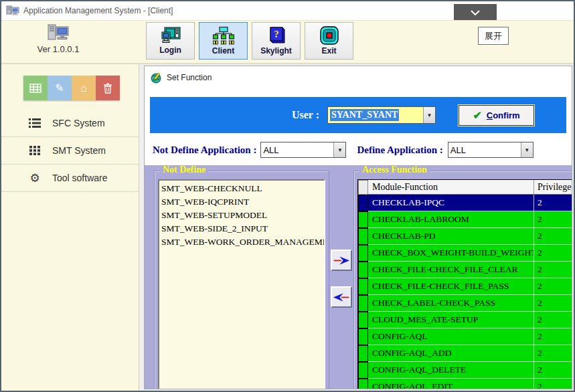  Describe the element at coordinates (358, 115) in the screenshot. I see `user-bar: User : SYANT_SYANT ▼ ✔ Confirm` at that location.